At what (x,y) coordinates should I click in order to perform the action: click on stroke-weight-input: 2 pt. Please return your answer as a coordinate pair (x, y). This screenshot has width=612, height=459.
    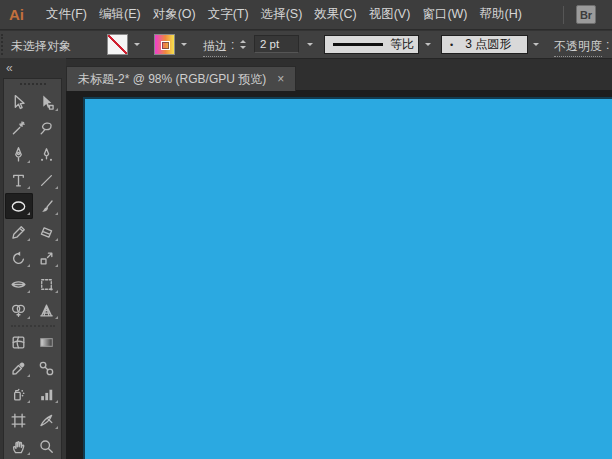
    Looking at the image, I should click on (276, 44).